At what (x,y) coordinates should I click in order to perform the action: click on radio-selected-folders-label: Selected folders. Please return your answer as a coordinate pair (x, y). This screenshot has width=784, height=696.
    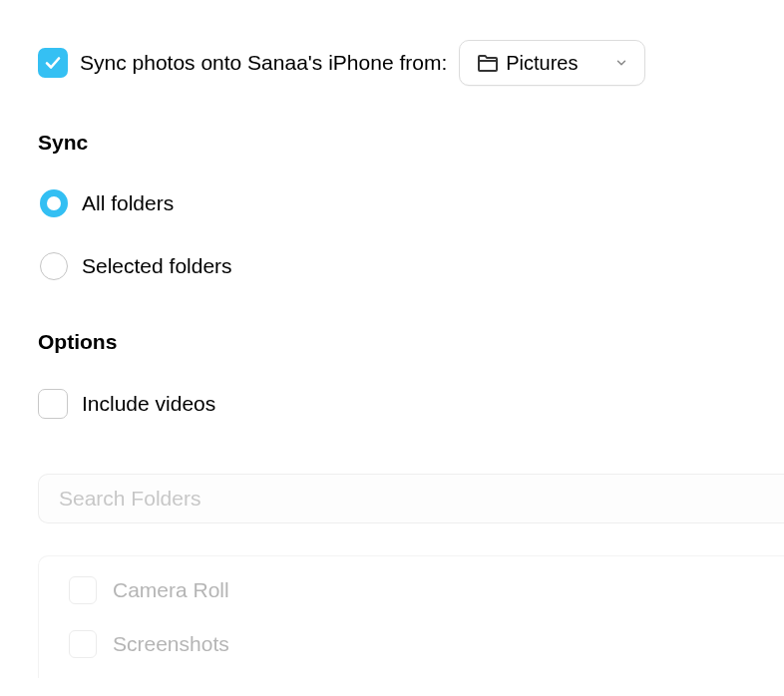
    Looking at the image, I should click on (158, 266).